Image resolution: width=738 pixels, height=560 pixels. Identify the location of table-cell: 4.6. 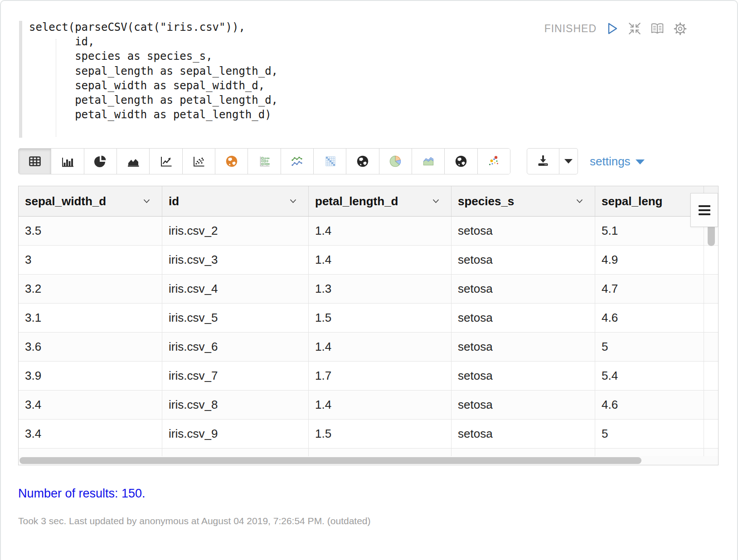
(650, 318).